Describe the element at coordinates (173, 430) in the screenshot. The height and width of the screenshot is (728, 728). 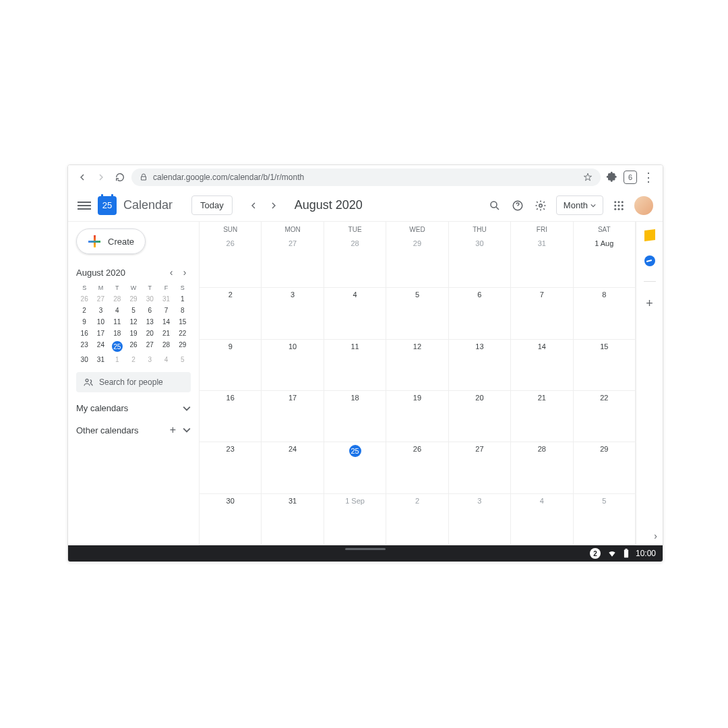
I see `add-other-calendar-icon: +` at that location.